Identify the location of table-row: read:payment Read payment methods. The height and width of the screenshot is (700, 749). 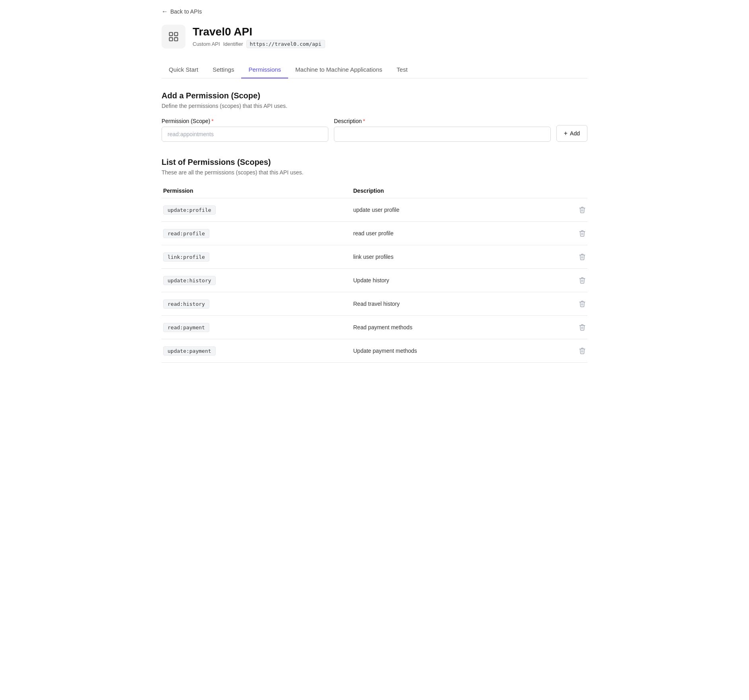
(374, 327).